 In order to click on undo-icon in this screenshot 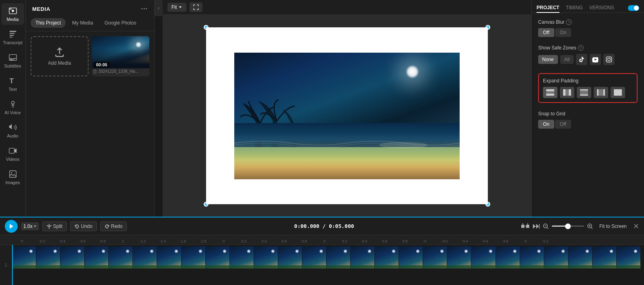, I will do `click(77, 226)`.